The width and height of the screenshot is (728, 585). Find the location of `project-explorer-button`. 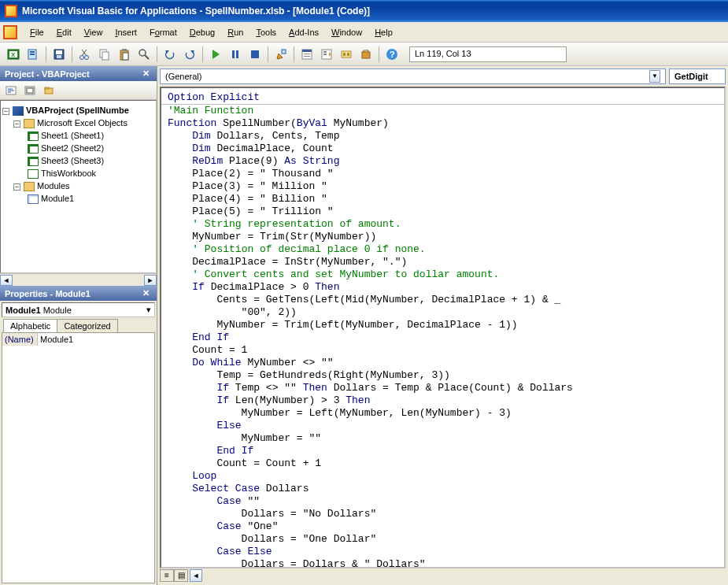

project-explorer-button is located at coordinates (307, 54).